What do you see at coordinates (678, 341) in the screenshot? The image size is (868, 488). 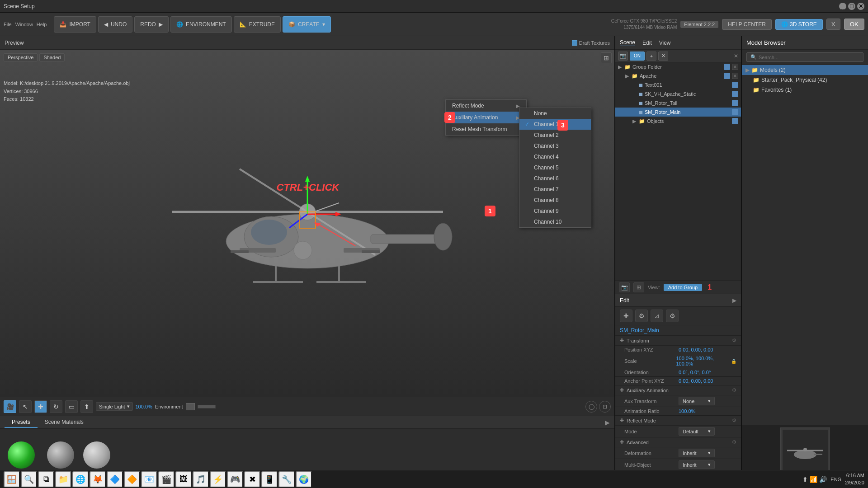 I see `transform-section-header: ✚ Transform ⚙` at bounding box center [678, 341].